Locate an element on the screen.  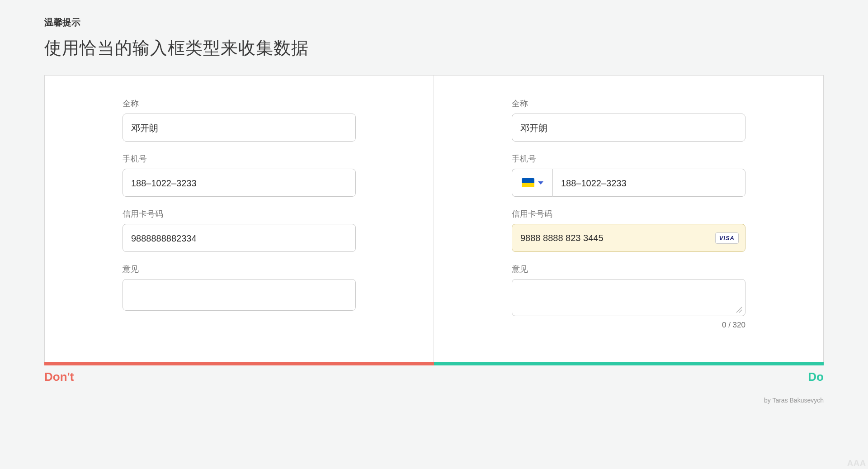
resize-handle-icon is located at coordinates (739, 309).